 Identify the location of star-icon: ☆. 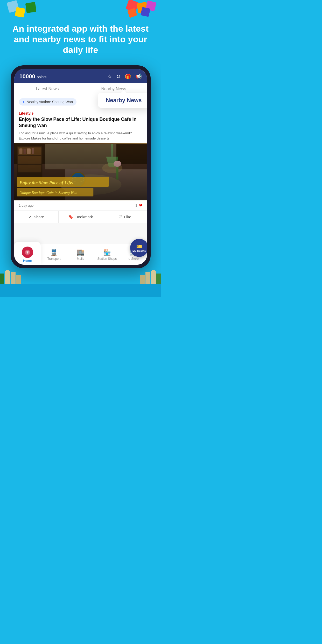
(110, 76).